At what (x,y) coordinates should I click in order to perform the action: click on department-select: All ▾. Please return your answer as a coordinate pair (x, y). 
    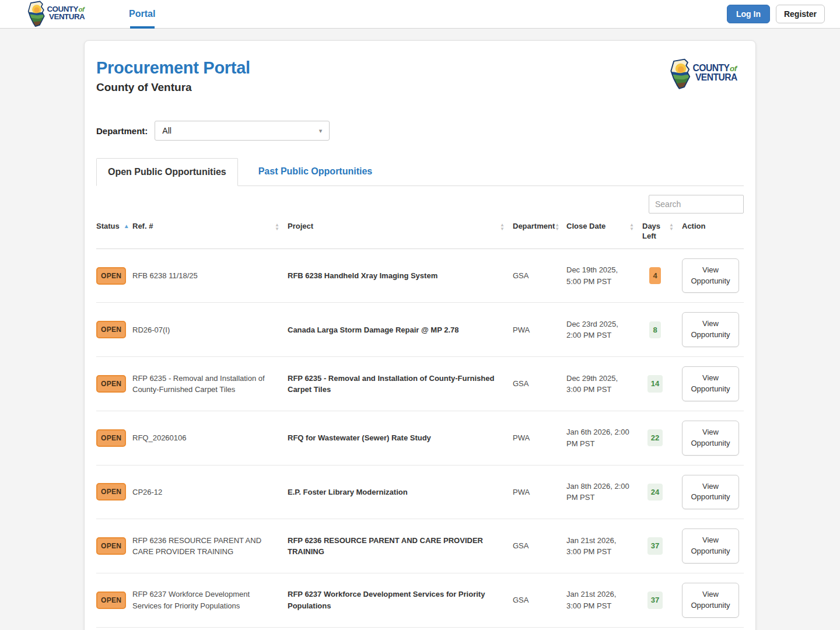
    Looking at the image, I should click on (242, 131).